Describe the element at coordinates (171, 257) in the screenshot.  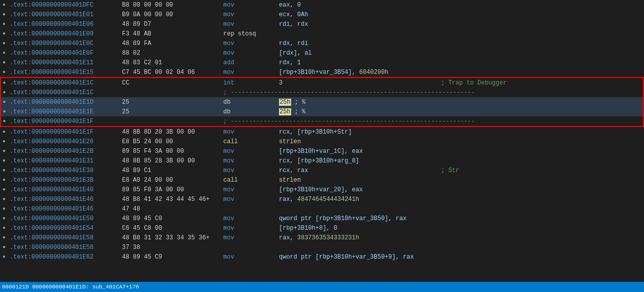
I see `bytes: 48 89 45 C9` at that location.